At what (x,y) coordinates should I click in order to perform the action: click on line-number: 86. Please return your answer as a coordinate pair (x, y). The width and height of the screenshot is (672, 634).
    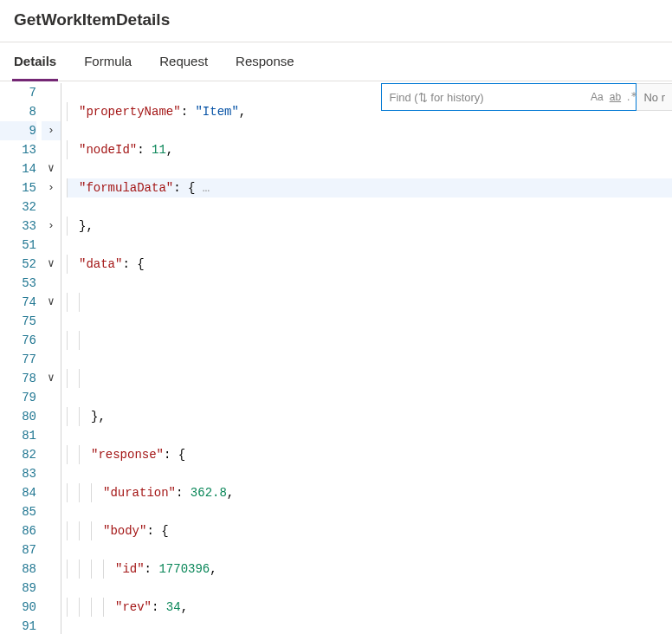
    Looking at the image, I should click on (18, 531).